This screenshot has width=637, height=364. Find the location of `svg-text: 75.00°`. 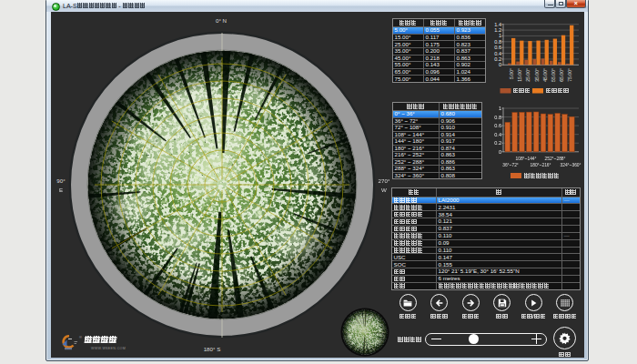

svg-text: 75.00° is located at coordinates (570, 75).